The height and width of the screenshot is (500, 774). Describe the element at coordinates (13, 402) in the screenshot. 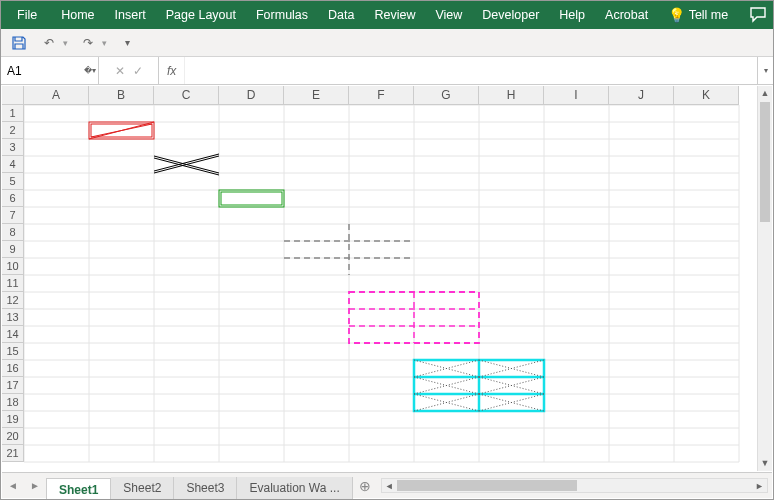

I see `row-18: 18` at that location.